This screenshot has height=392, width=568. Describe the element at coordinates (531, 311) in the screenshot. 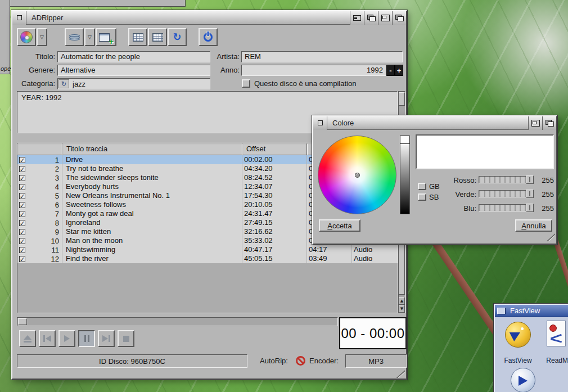

I see `fastview-titlebar: FastView` at that location.